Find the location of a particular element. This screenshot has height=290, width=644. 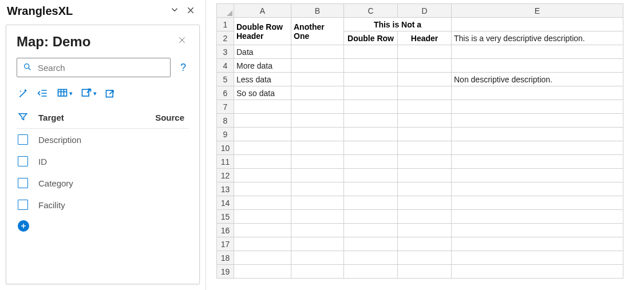

col-header: C is located at coordinates (371, 11).